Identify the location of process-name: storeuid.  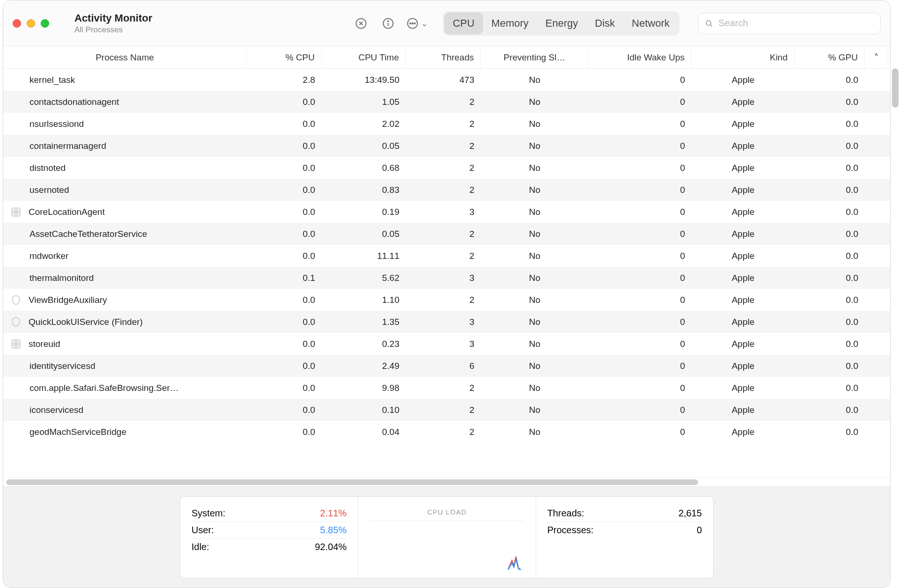
(44, 344).